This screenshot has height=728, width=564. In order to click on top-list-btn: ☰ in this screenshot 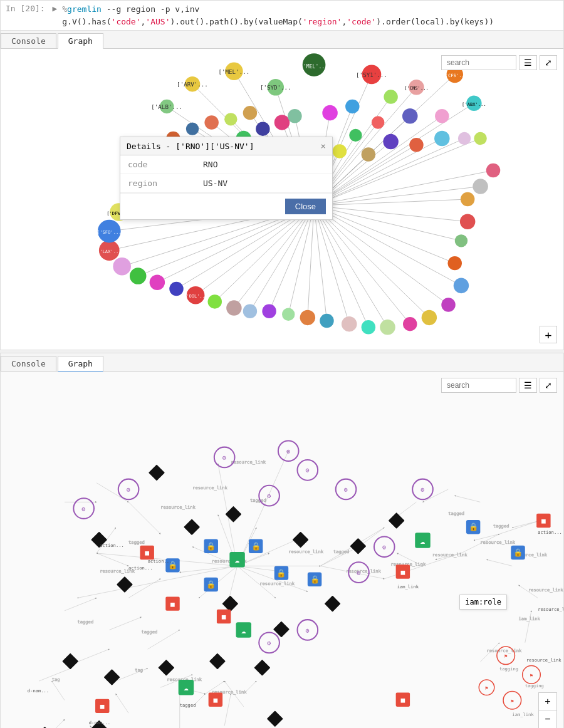, I will do `click(528, 63)`.